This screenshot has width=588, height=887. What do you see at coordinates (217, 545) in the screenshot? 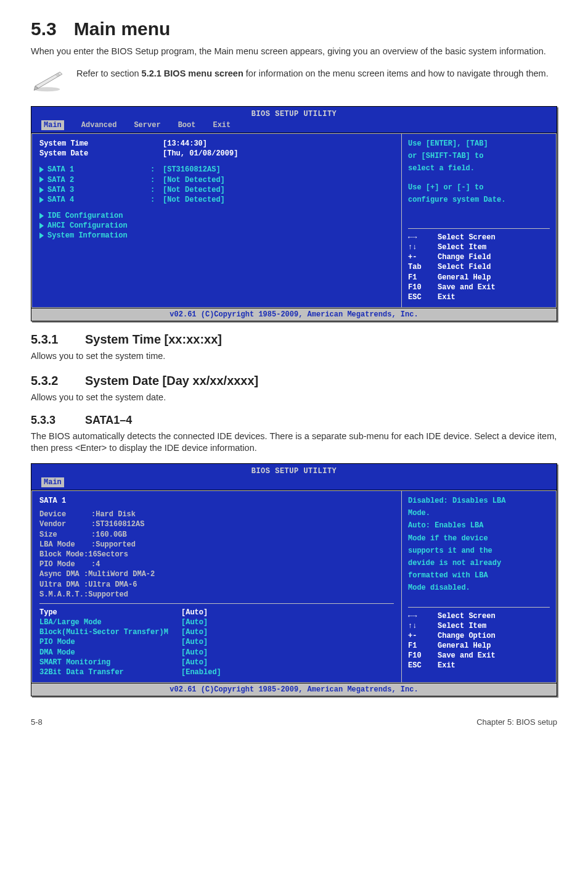
I see `info-line: LBA Mode:Supported` at bounding box center [217, 545].